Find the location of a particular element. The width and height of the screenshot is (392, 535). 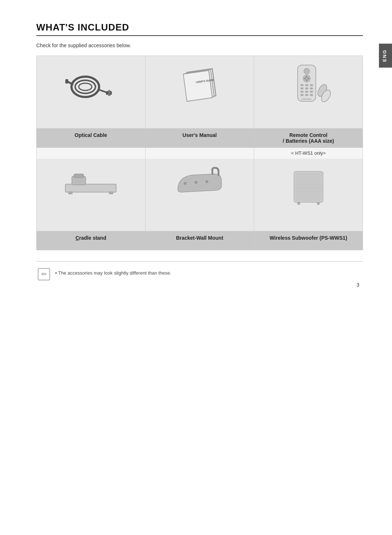

bracket-wall-mount-icon is located at coordinates (200, 186).